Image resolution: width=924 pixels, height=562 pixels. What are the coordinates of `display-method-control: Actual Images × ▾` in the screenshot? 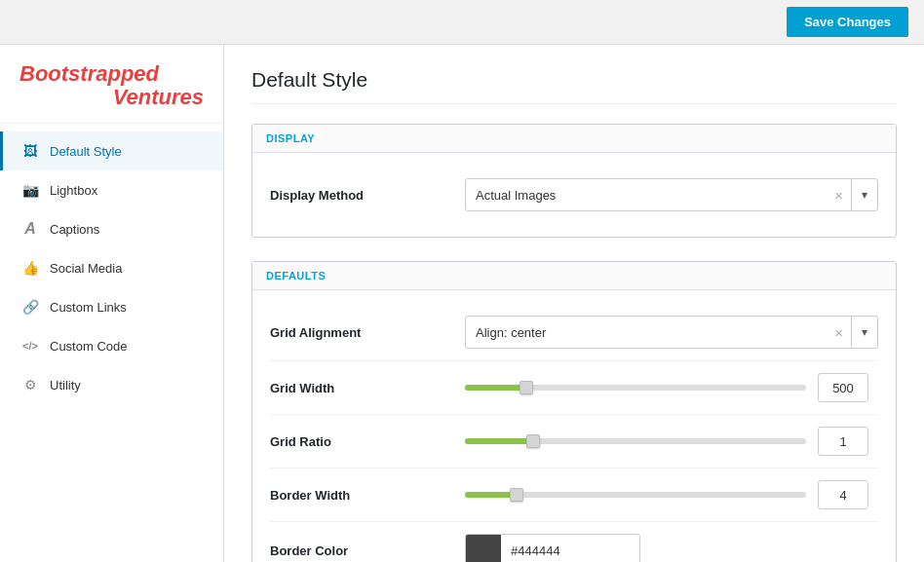 It's located at (672, 195).